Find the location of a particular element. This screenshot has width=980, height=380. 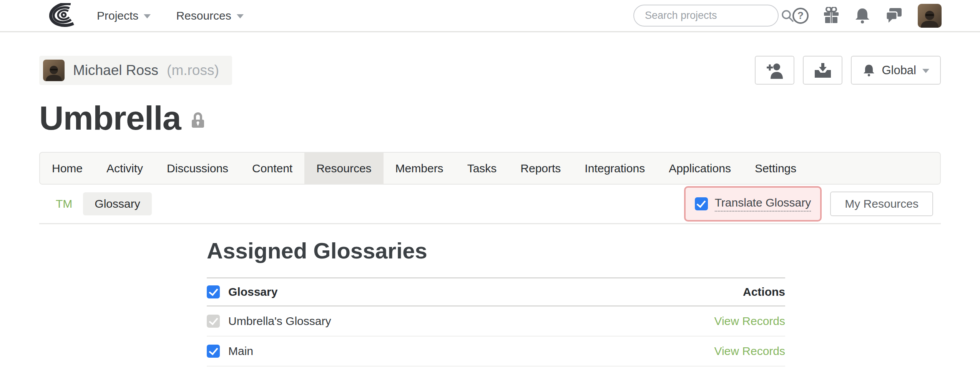

translate-glossary-highlight: Translate Glossary is located at coordinates (753, 204).